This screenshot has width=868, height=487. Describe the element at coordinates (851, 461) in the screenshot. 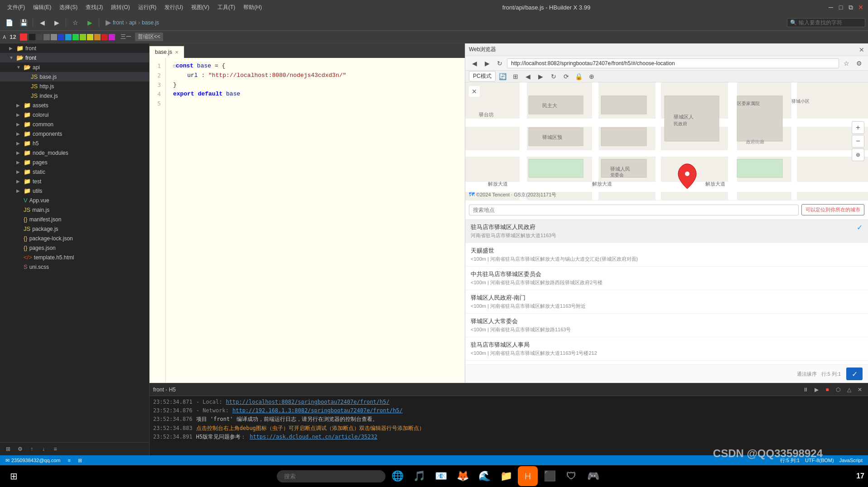

I see `status-language: JavaScript` at that location.